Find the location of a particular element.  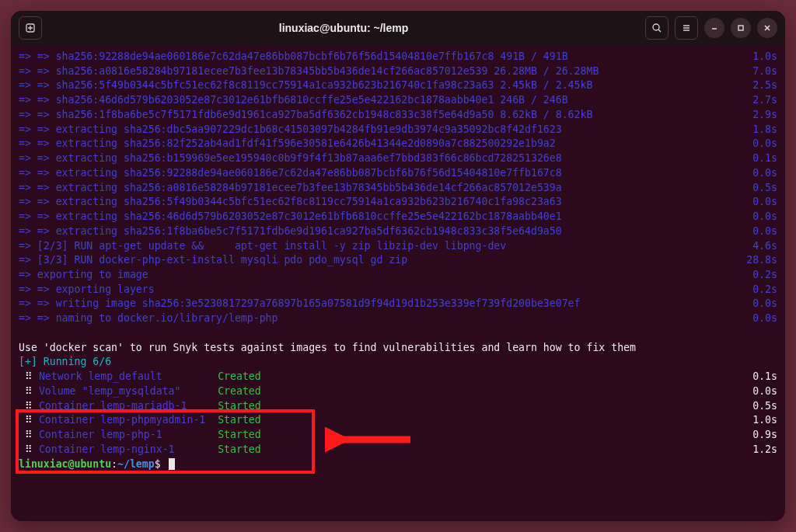

minimize-button is located at coordinates (714, 28).